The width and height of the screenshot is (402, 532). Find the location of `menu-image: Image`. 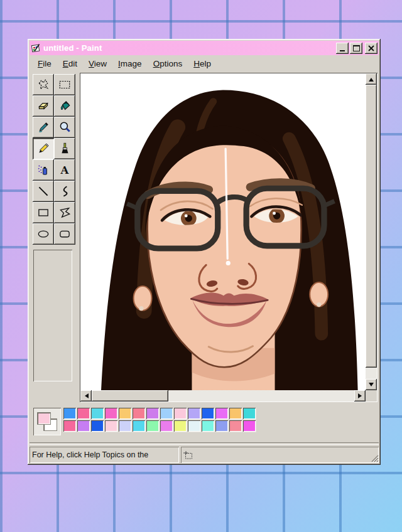

menu-image: Image is located at coordinates (130, 64).